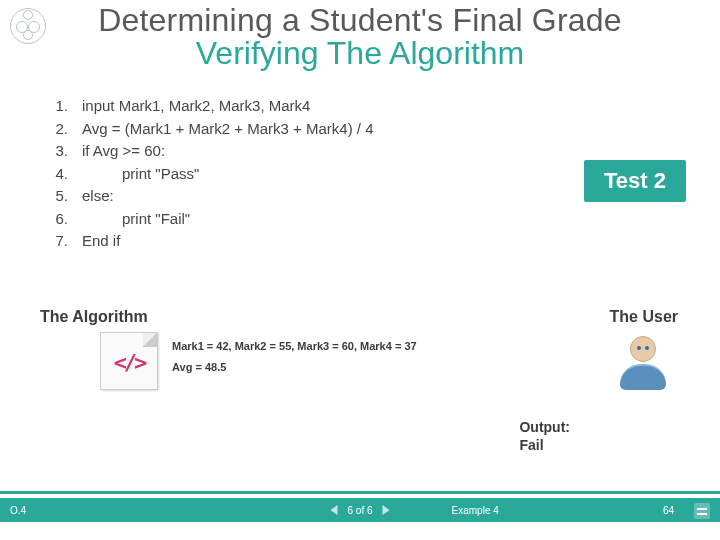  Describe the element at coordinates (294, 346) in the screenshot. I see `trace-inputs: Mark1 = 42, Mark2 = 55, Mark3 = 60, Mark…` at that location.